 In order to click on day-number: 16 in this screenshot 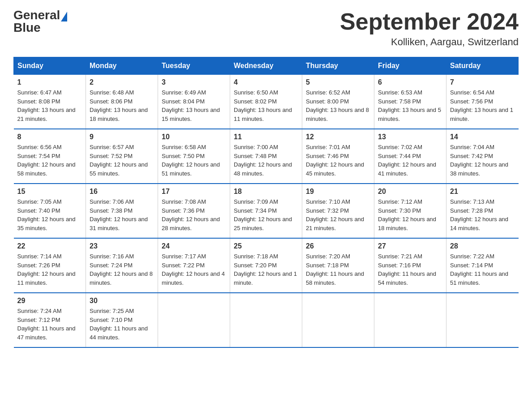, I will do `click(122, 192)`.